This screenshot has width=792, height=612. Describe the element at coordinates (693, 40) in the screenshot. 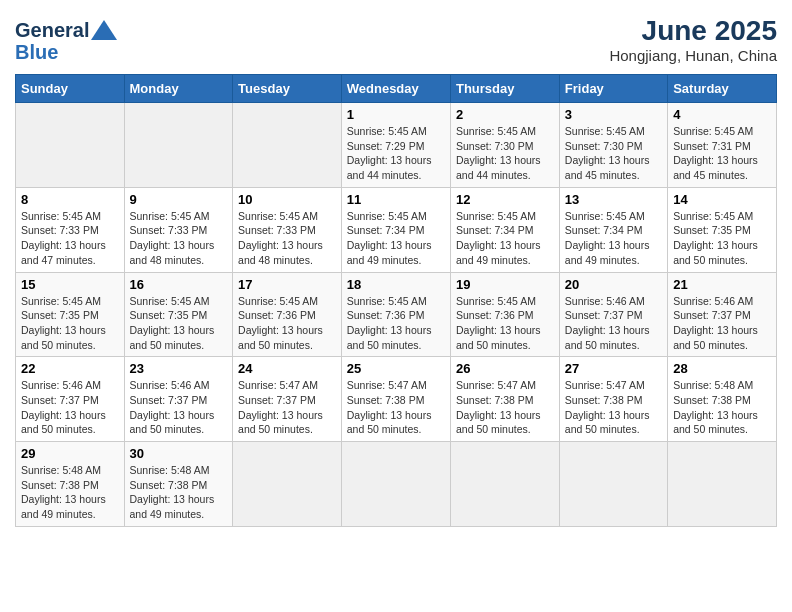

I see `title-block: June 2025 Hongjiang, Hunan, China` at that location.